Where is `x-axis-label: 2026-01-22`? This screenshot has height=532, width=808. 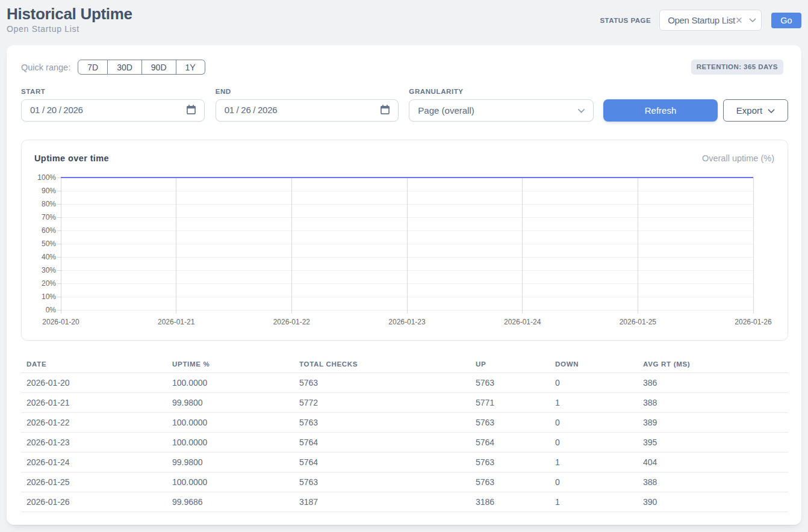
x-axis-label: 2026-01-22 is located at coordinates (292, 322).